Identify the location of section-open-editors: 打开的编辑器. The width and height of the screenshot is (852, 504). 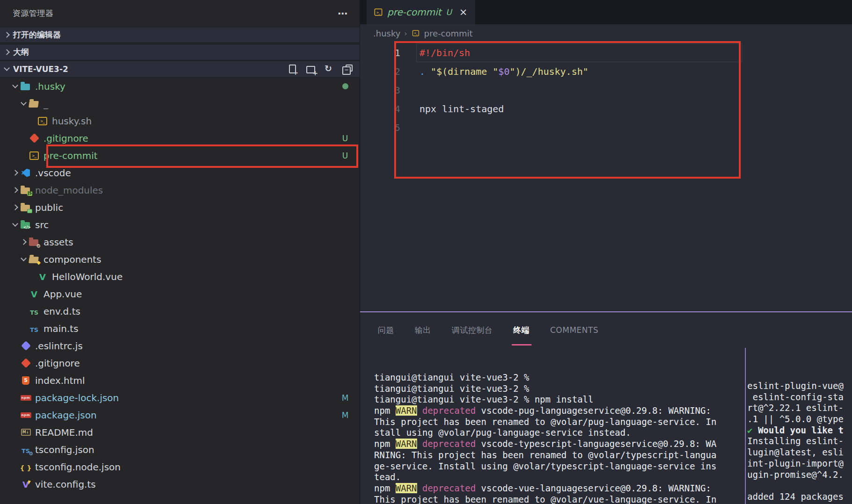
(180, 35).